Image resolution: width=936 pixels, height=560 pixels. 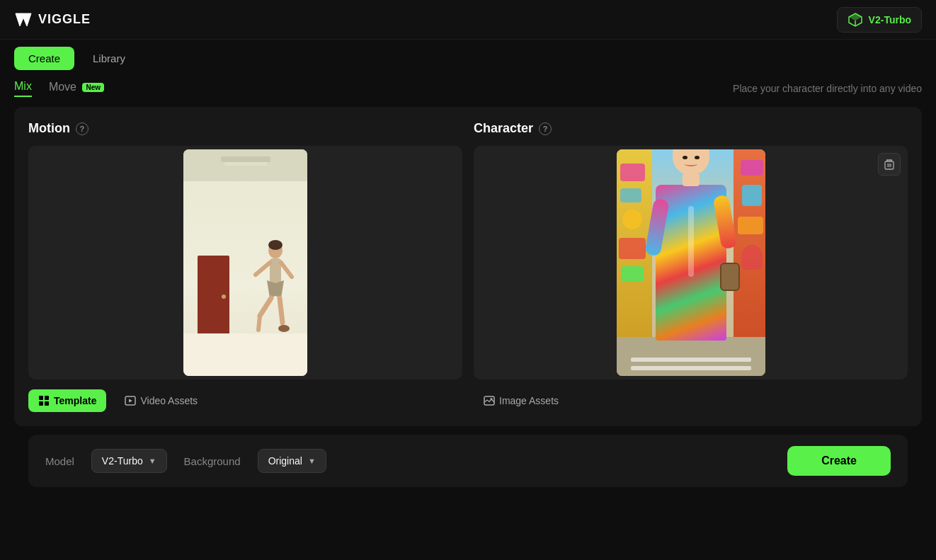 What do you see at coordinates (245, 401) in the screenshot?
I see `motion-panel-bottom: Template Video Assets` at bounding box center [245, 401].